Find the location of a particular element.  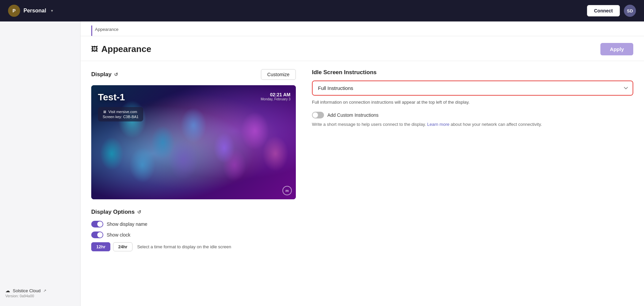

time-format-description: Select a time format to display on the i… is located at coordinates (184, 247).